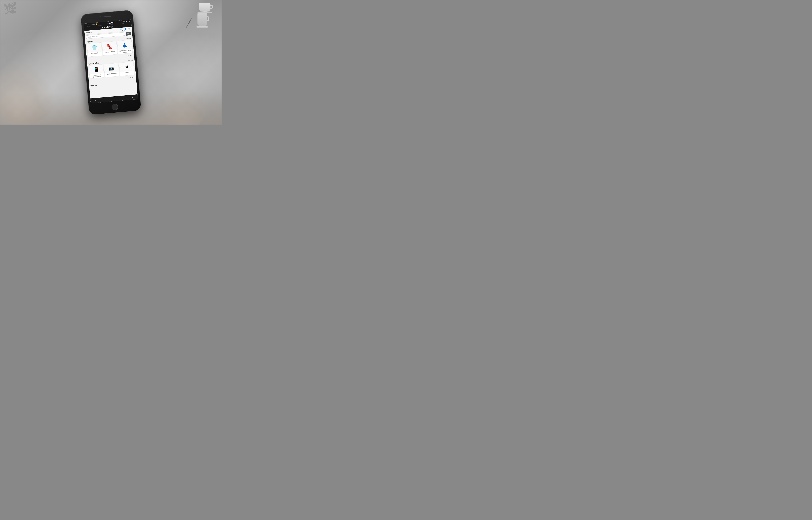 The height and width of the screenshot is (520, 812). Describe the element at coordinates (96, 70) in the screenshot. I see `cell-phones-image: 📱` at that location.